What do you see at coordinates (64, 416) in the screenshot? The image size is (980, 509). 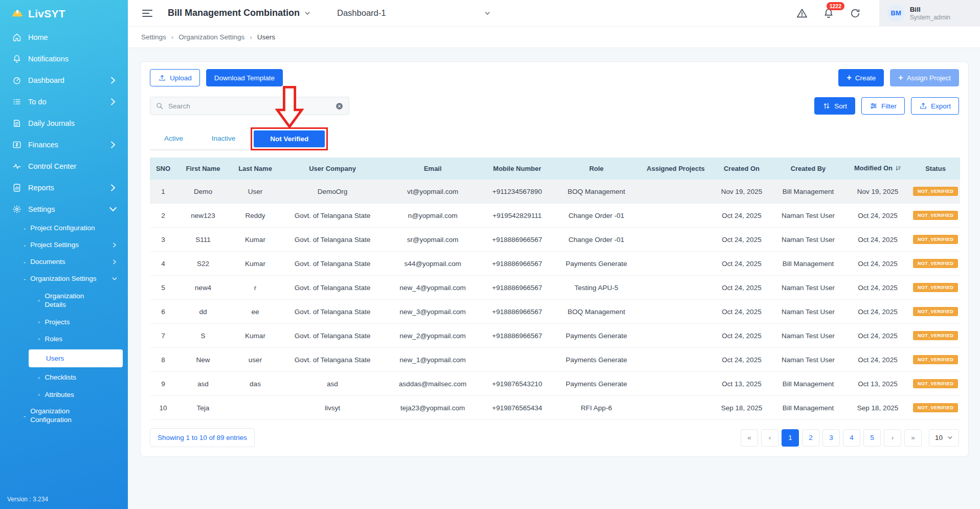 I see `sidebar-item-organization-configuration: -Organization Configuration` at bounding box center [64, 416].